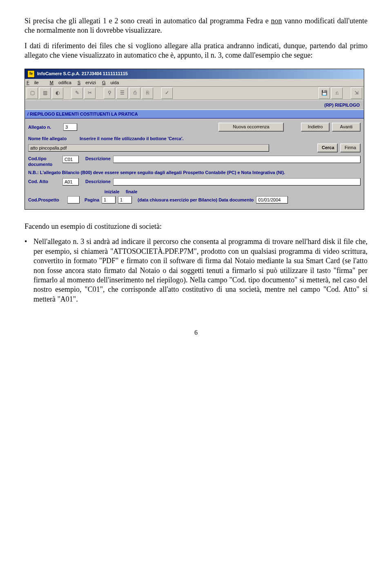 The width and height of the screenshot is (392, 577). What do you see at coordinates (109, 200) in the screenshot?
I see `pagina-iniziale-field: 1` at bounding box center [109, 200].